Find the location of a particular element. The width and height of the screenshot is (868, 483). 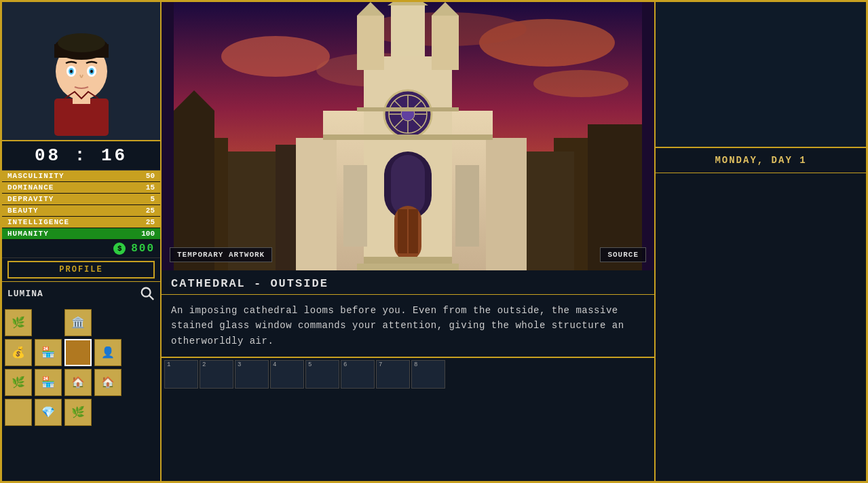

inventory-slot: 6 is located at coordinates (358, 374).